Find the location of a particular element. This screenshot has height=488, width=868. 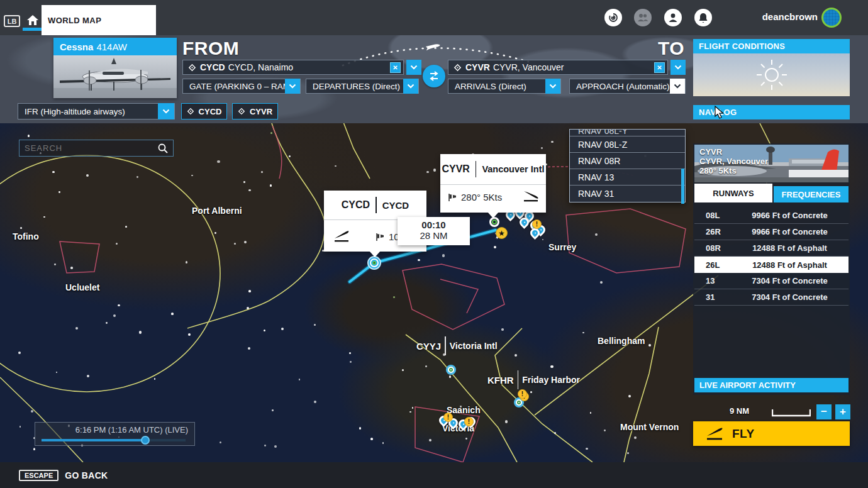

scale-bracket-icon is located at coordinates (791, 413).